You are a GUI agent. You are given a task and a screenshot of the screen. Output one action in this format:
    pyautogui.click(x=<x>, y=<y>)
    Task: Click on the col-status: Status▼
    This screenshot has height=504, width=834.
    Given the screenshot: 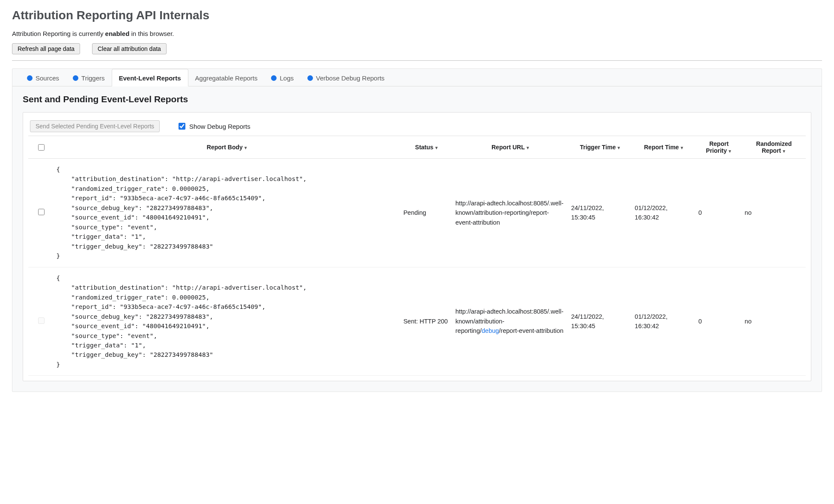 What is the action you would take?
    pyautogui.click(x=427, y=147)
    